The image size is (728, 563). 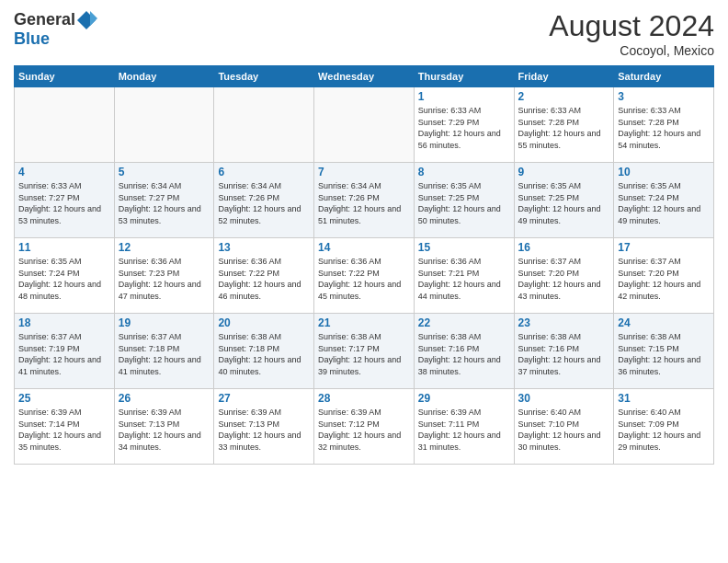 What do you see at coordinates (64, 247) in the screenshot?
I see `day-number: 11` at bounding box center [64, 247].